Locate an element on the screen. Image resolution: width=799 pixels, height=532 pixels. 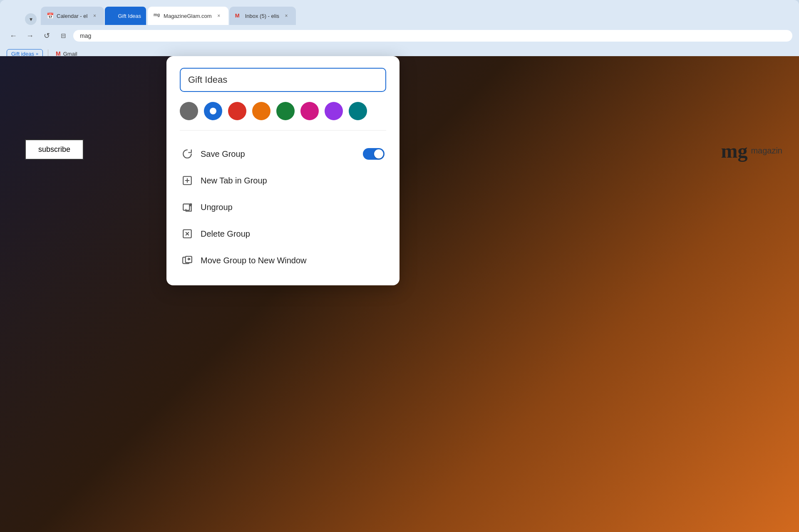
new-tab-label: New Tab in Group is located at coordinates (293, 181).